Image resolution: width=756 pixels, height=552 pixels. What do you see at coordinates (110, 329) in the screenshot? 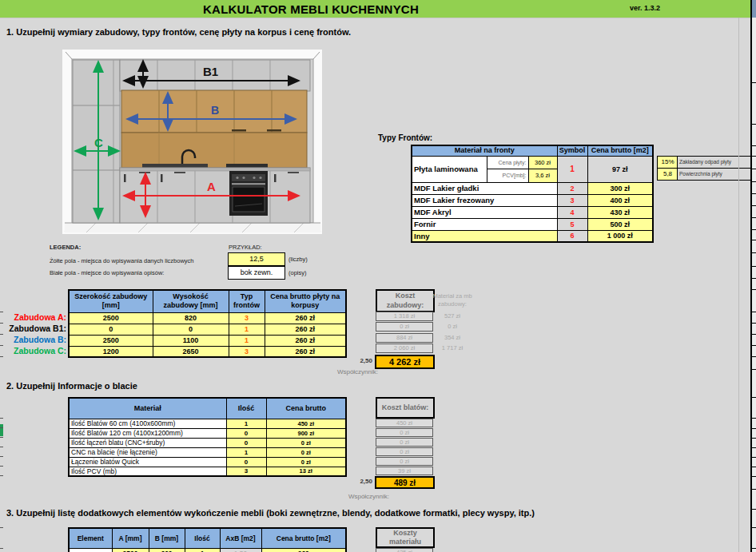
I see `width-input: 0` at bounding box center [110, 329].